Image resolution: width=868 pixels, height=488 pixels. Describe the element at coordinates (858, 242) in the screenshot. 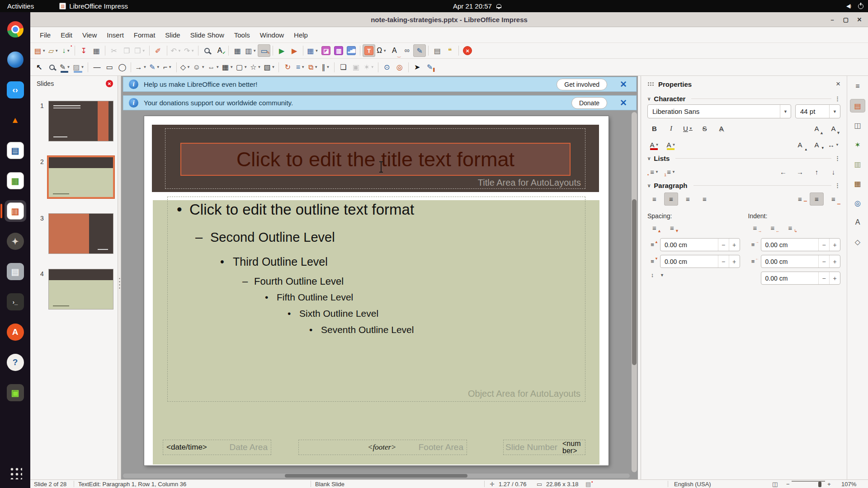

I see `tab-shapes-button: ◇` at that location.